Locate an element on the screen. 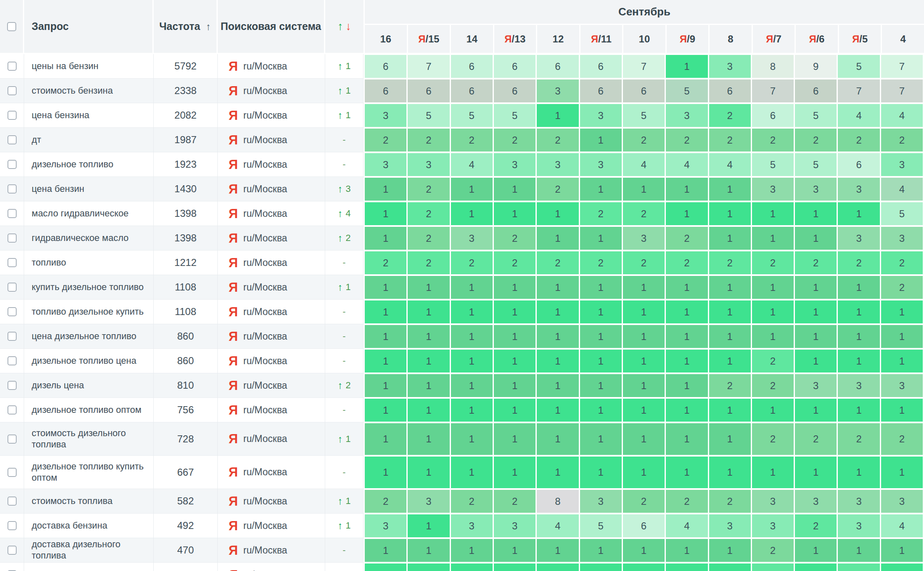 This screenshot has height=571, width=924. position-cell: 4 is located at coordinates (472, 165).